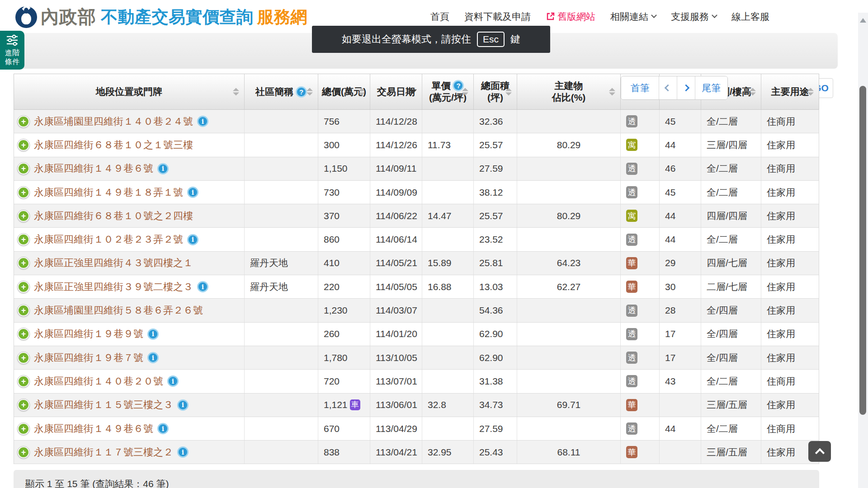  Describe the element at coordinates (281, 92) in the screenshot. I see `col-header-community: 社區簡稱 ?` at that location.